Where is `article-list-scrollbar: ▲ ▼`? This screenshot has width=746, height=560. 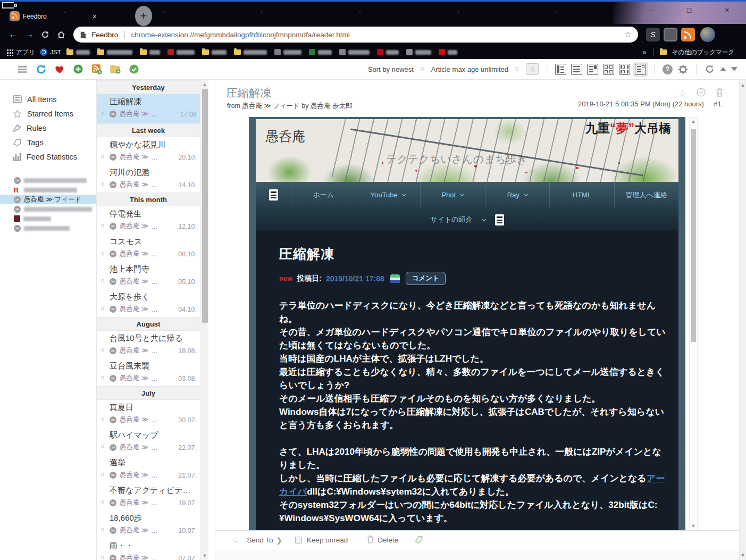 article-list-scrollbar: ▲ ▼ is located at coordinates (204, 320).